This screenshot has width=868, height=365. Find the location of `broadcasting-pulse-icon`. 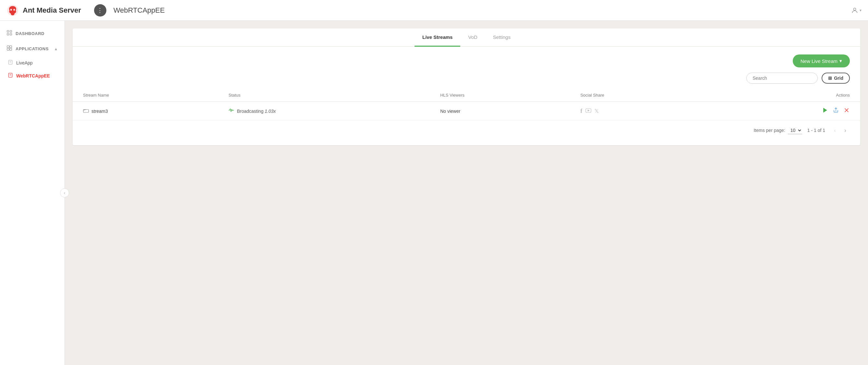

broadcasting-pulse-icon is located at coordinates (231, 111).